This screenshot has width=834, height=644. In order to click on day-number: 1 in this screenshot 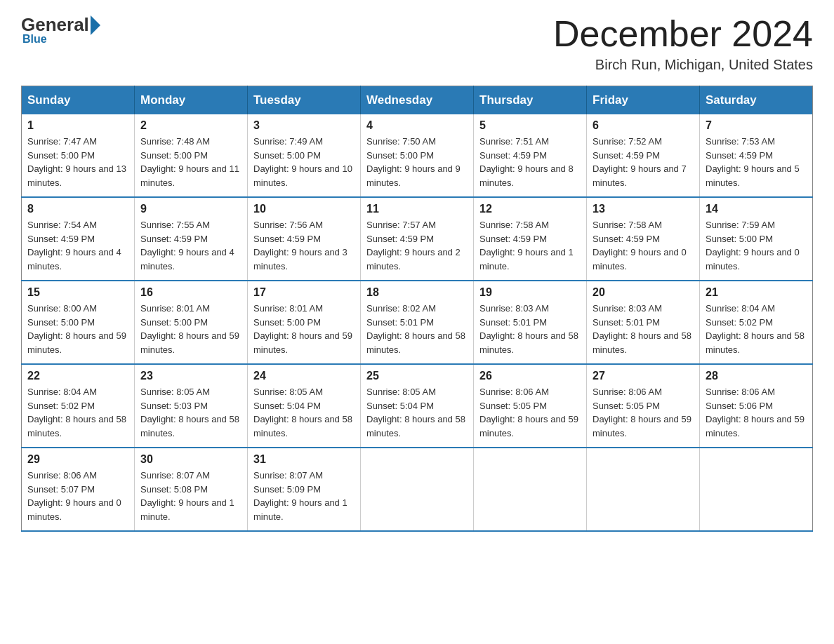, I will do `click(78, 126)`.